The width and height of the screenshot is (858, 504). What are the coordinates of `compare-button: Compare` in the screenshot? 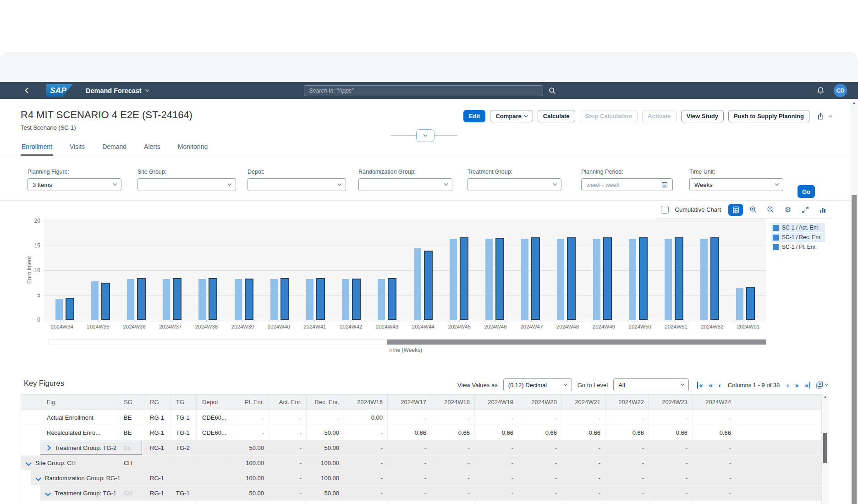 It's located at (512, 116).